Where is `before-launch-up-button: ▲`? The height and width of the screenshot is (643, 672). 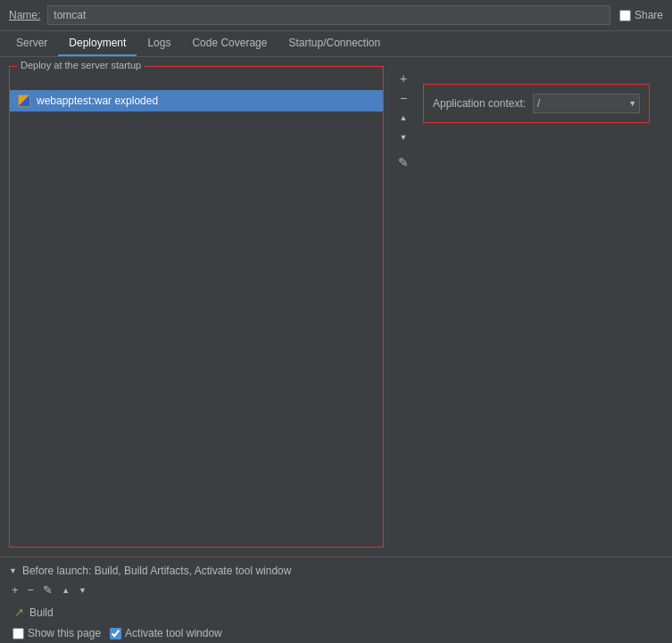 before-launch-up-button: ▲ is located at coordinates (66, 590).